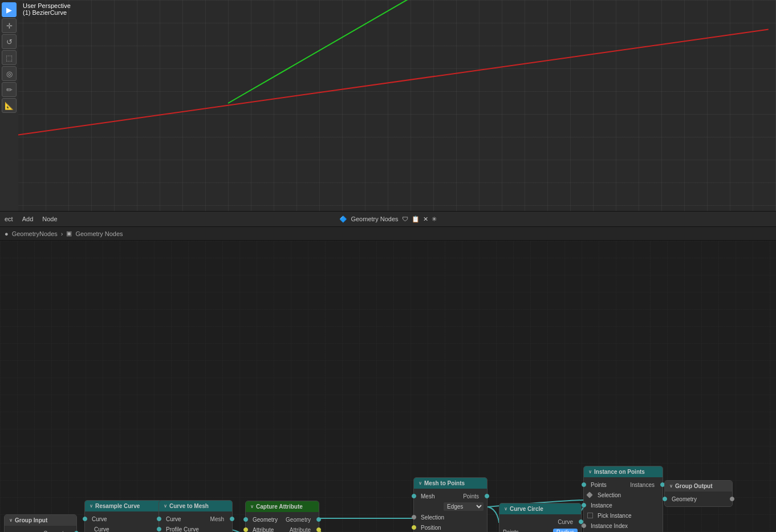 The width and height of the screenshot is (776, 532). I want to click on mesh-to-points-title: Mesh to Points, so click(445, 484).